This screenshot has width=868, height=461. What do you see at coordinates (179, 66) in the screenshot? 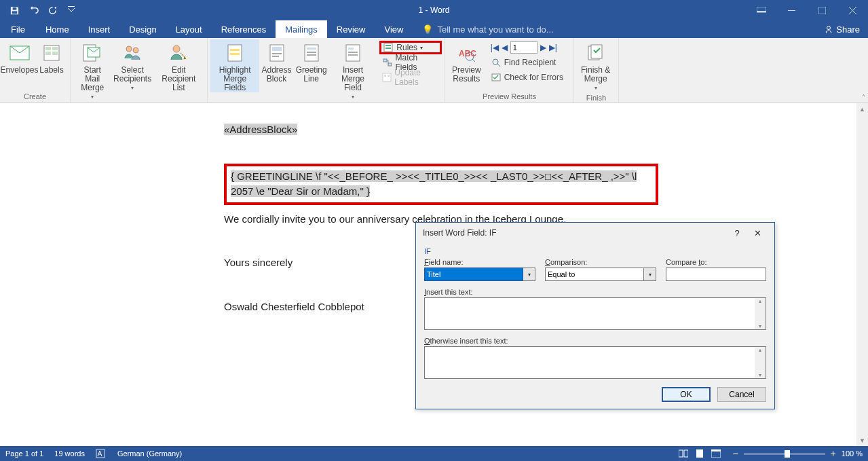
I see `edit-recipient-list-button: Edit Recipient List` at bounding box center [179, 66].